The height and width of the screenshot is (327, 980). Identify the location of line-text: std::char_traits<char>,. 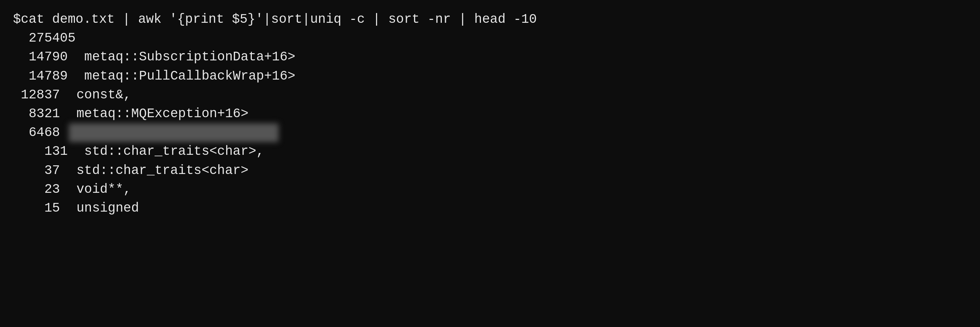
(170, 151).